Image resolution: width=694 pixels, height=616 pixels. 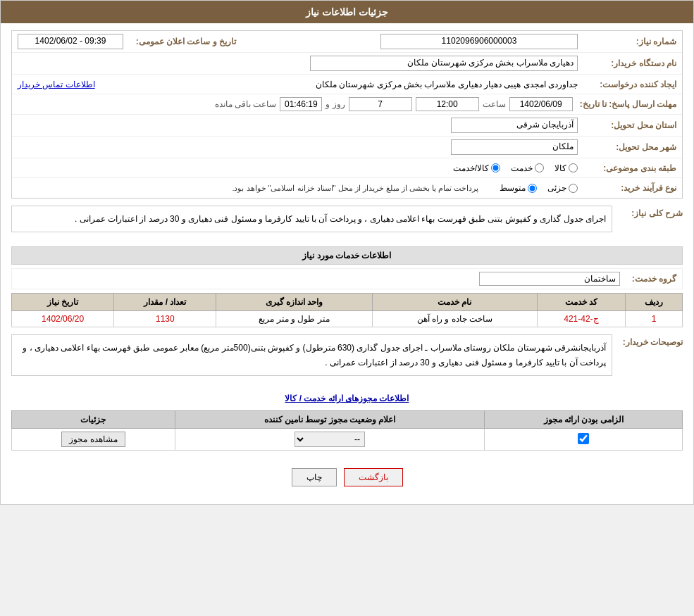 I want to click on permits-required-checkbox, so click(x=583, y=439).